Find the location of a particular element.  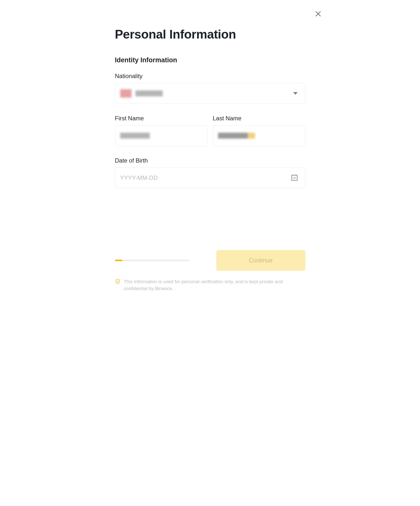

last-name-input is located at coordinates (259, 136).